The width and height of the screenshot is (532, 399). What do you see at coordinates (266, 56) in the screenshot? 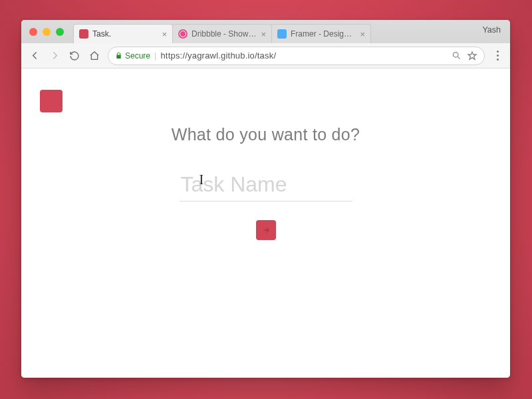
I see `browser-toolbar: Secure | https://yagrawl.github.io/task/` at bounding box center [266, 56].